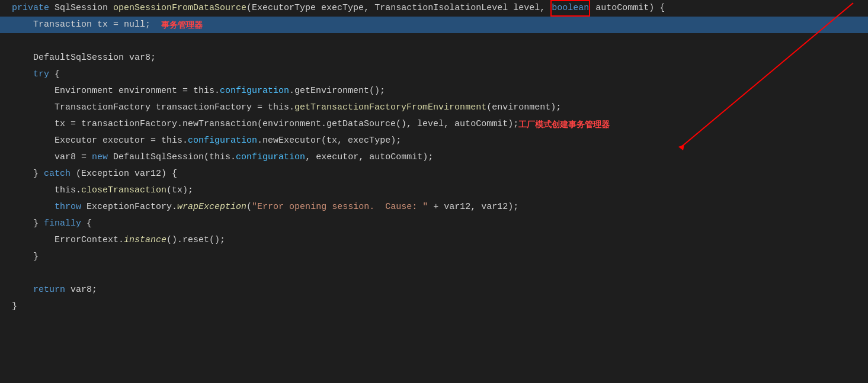 Image resolution: width=868 pixels, height=383 pixels. What do you see at coordinates (180, 8) in the screenshot?
I see `method-name: openSessionFromDataSource` at bounding box center [180, 8].